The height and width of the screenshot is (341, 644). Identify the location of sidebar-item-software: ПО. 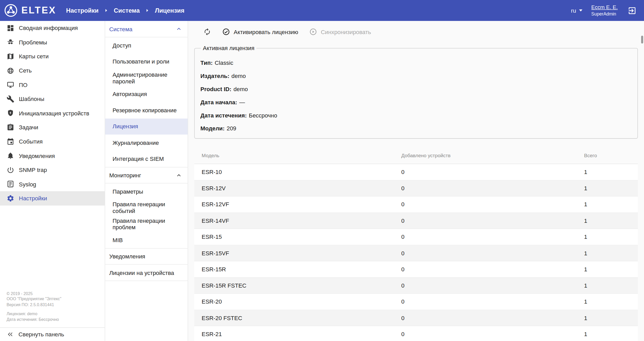
(52, 85).